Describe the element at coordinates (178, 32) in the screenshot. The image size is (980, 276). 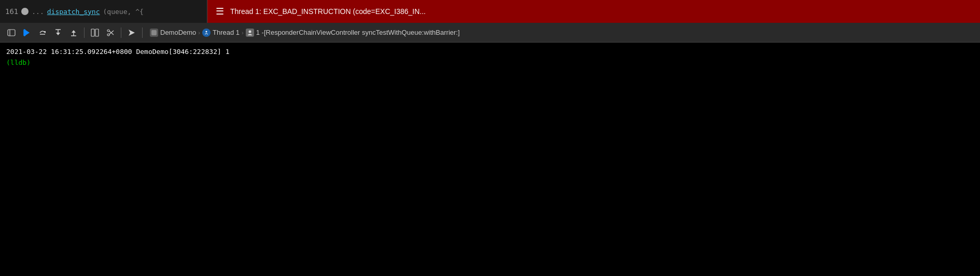
I see `breadcrumb-app-label: DemoDemo` at that location.